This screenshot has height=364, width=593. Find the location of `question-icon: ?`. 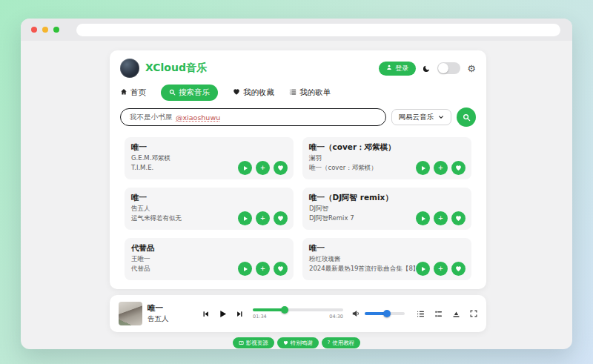

question-icon: ? is located at coordinates (329, 343).